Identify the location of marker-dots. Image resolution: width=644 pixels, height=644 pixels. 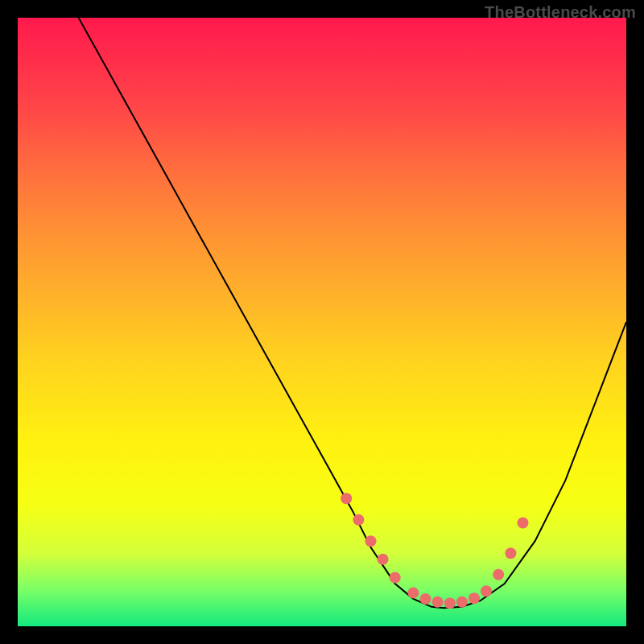
(435, 551).